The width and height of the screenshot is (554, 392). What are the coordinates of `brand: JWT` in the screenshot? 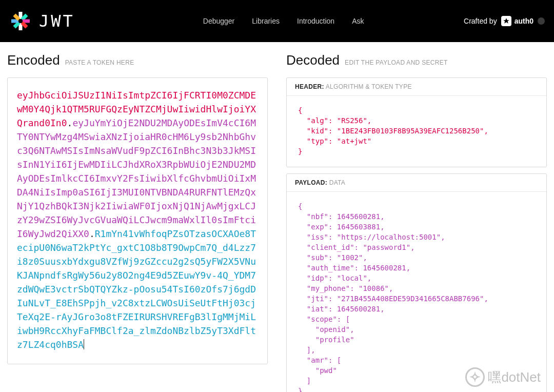 It's located at (42, 21).